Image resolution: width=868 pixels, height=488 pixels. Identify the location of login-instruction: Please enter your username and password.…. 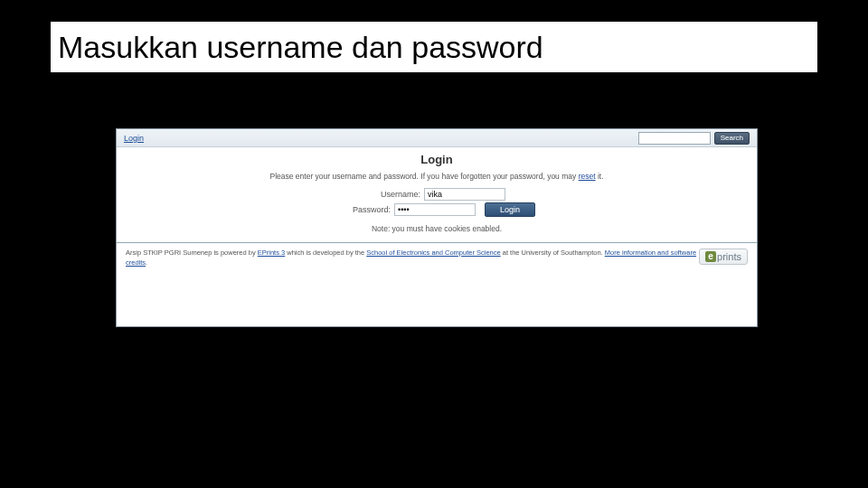
(437, 176).